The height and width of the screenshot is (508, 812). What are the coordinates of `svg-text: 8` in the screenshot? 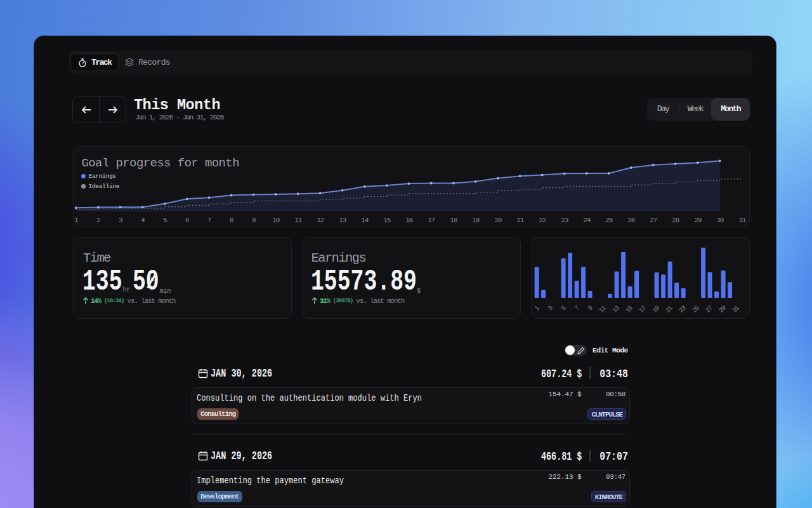 It's located at (232, 220).